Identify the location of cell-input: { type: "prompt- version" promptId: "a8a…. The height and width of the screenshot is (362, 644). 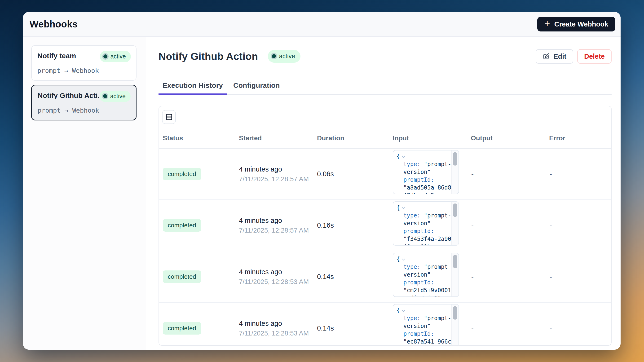
(432, 172).